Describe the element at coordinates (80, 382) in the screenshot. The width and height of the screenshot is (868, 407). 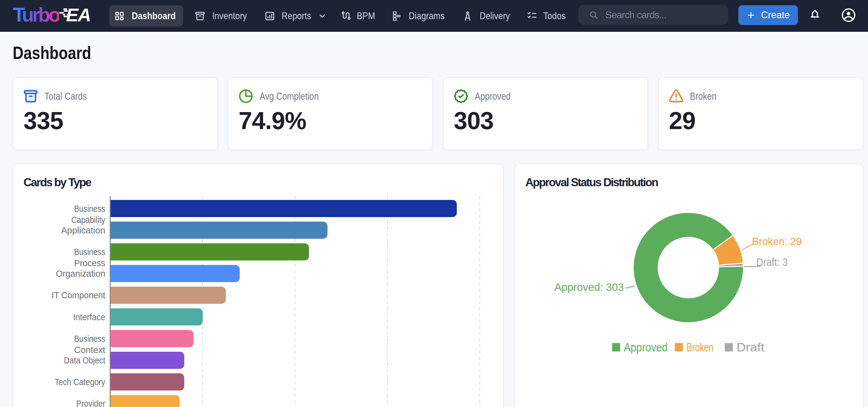
I see `svg-text: Tech Category` at that location.